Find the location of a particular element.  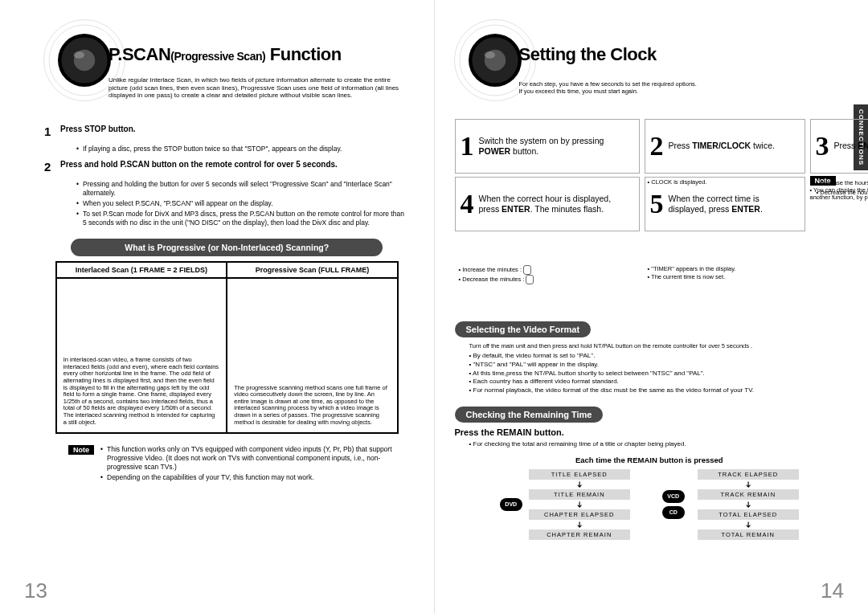

section-pill-remaining-time: Checking the Remaining Time is located at coordinates (529, 415).